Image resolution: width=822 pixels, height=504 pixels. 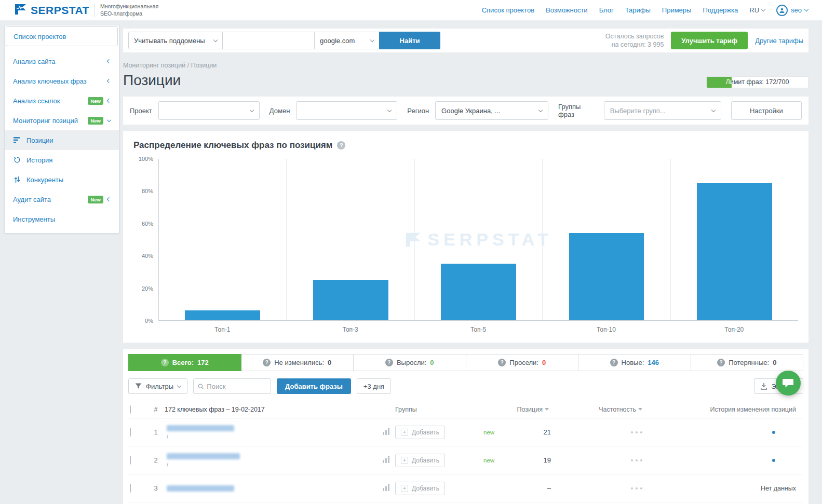 What do you see at coordinates (281, 437) in the screenshot?
I see `keyword-url-path: /` at bounding box center [281, 437].